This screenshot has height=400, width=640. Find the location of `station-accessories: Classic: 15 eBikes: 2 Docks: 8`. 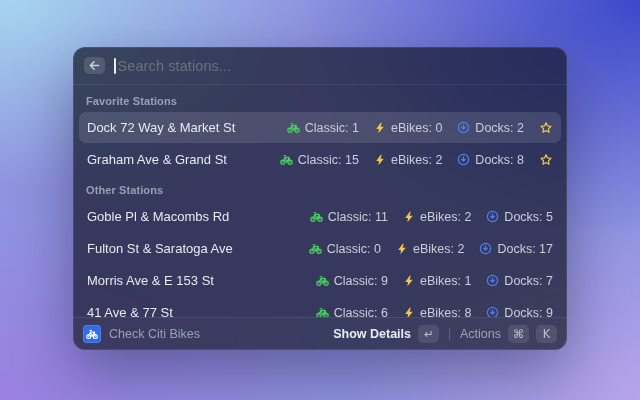

station-accessories: Classic: 15 eBikes: 2 Docks: 8 is located at coordinates (416, 160).